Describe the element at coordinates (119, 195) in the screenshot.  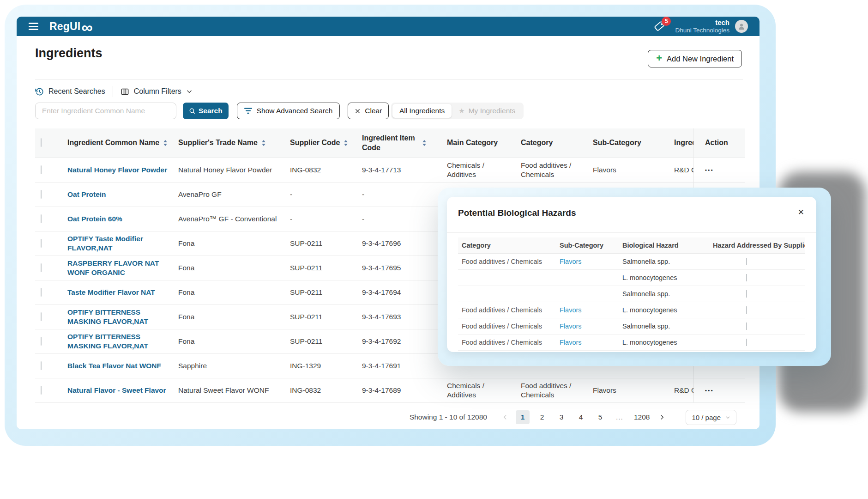
I see `ingredient-name-link: Oat Protein` at that location.